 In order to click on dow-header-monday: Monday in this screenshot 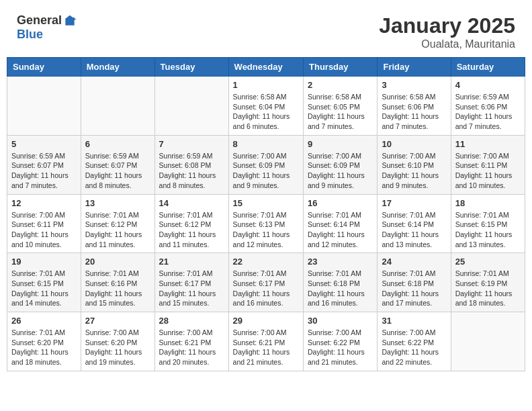, I will do `click(118, 67)`.